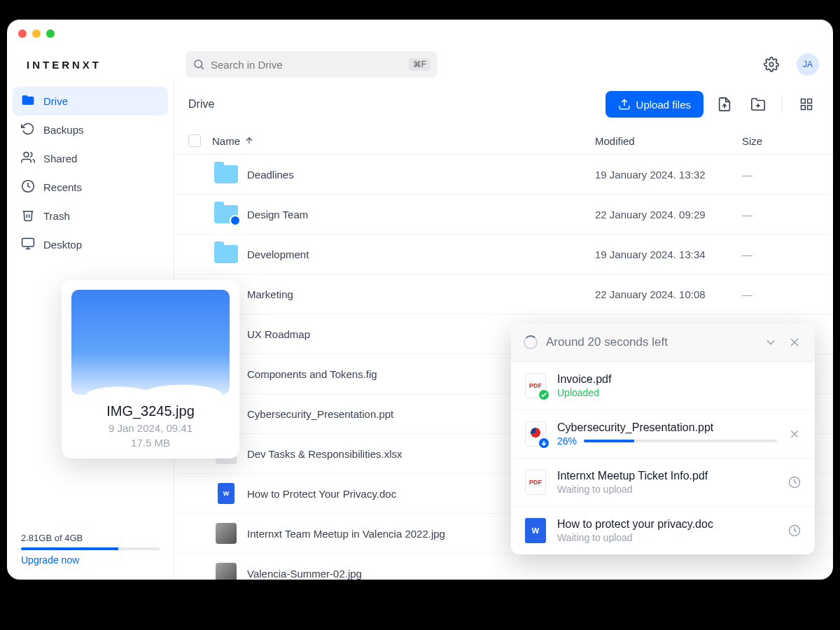 Image resolution: width=840 pixels, height=630 pixels. What do you see at coordinates (312, 64) in the screenshot?
I see `search-box: ⌘F` at bounding box center [312, 64].